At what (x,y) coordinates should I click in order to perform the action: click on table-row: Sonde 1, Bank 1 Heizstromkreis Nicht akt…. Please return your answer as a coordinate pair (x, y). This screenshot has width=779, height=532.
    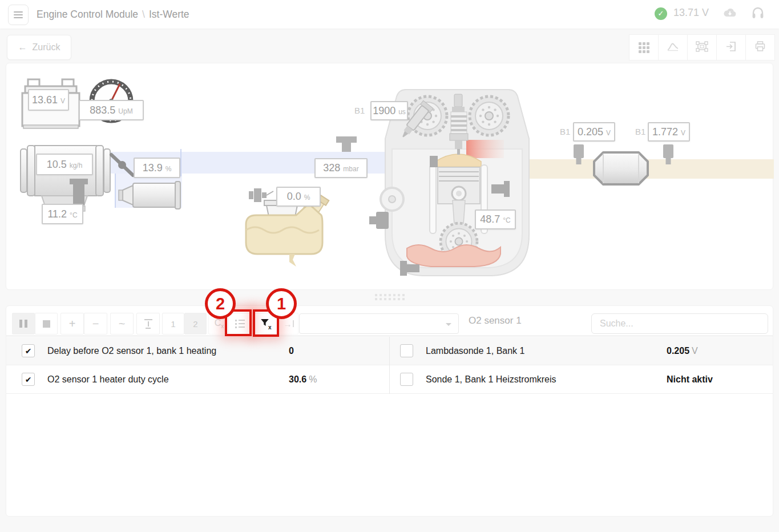
    Looking at the image, I should click on (581, 380).